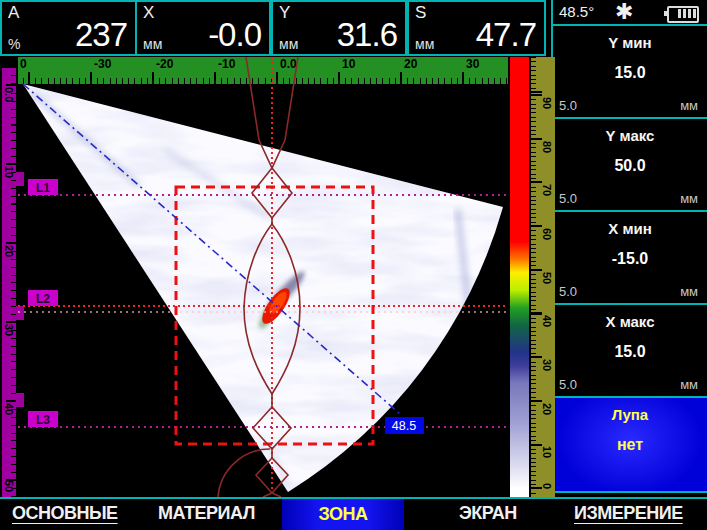 The height and width of the screenshot is (530, 707). What do you see at coordinates (630, 322) in the screenshot?
I see `param-title: X макс` at bounding box center [630, 322].